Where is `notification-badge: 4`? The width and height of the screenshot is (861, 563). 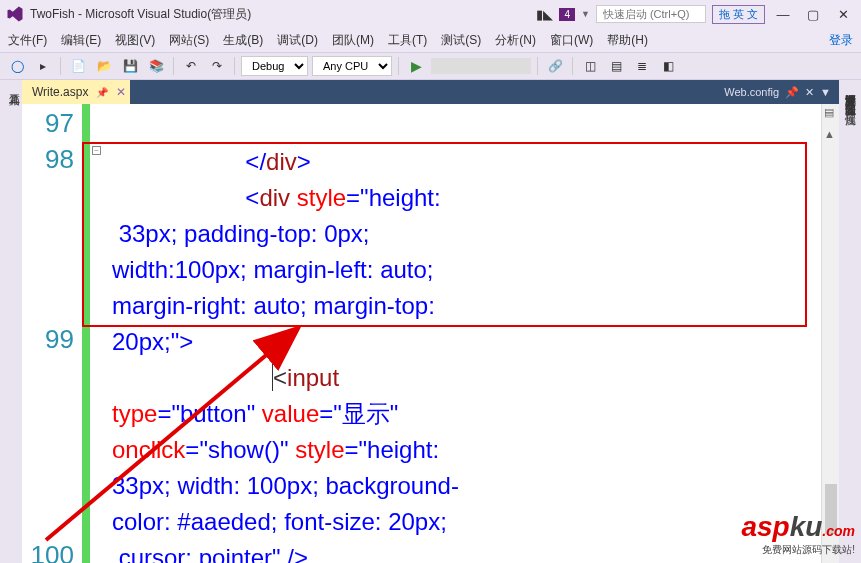 notification-badge: 4 is located at coordinates (567, 14).